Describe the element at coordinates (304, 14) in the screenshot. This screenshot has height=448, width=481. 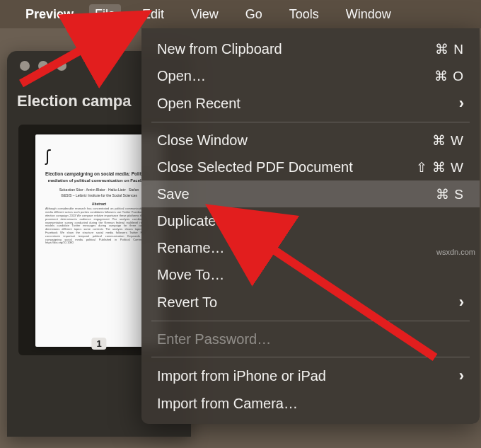
I see `menu-tools: Tools` at that location.